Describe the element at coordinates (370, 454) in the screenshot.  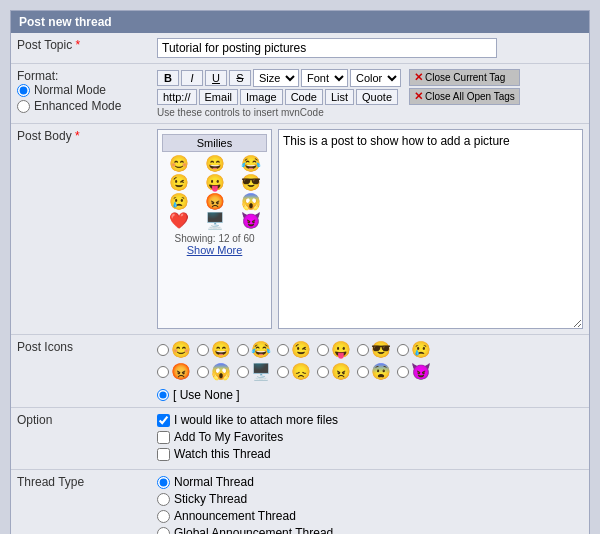
I see `option-watch: Watch this Thread` at that location.